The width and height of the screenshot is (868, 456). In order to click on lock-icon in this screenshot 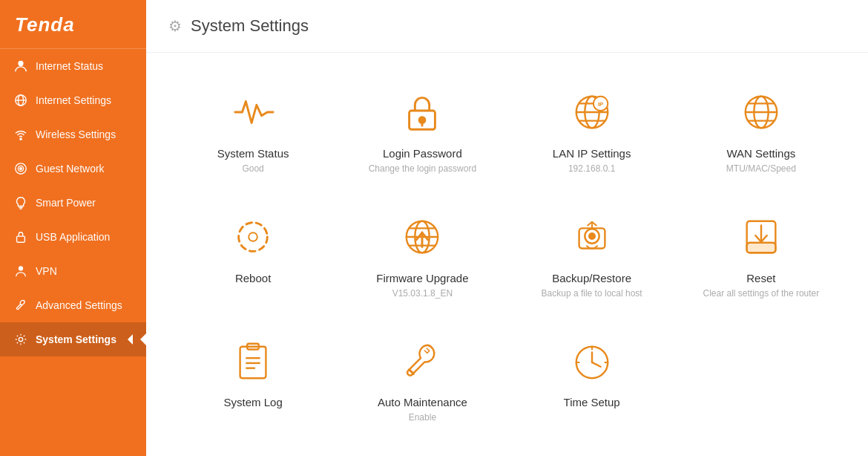, I will do `click(21, 237)`.